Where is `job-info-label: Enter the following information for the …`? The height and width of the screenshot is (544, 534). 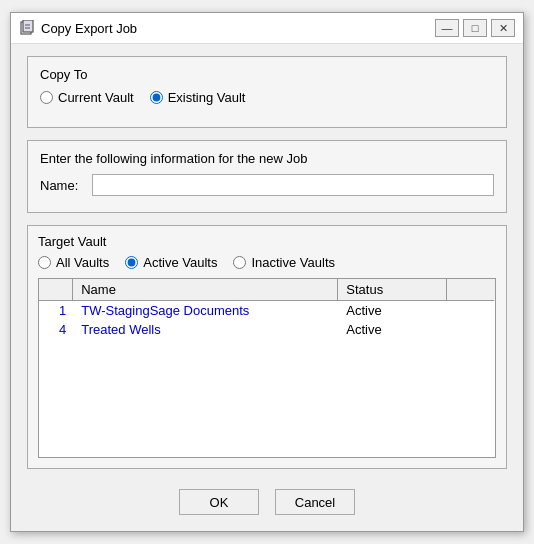
job-info-label: Enter the following information for the … is located at coordinates (267, 158).